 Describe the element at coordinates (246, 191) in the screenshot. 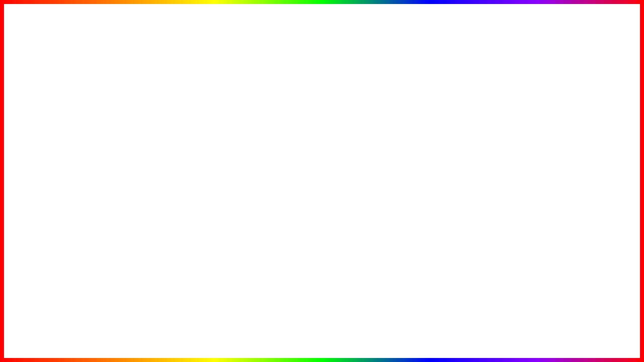

I see `option-auto-spawn-checkbox` at that location.